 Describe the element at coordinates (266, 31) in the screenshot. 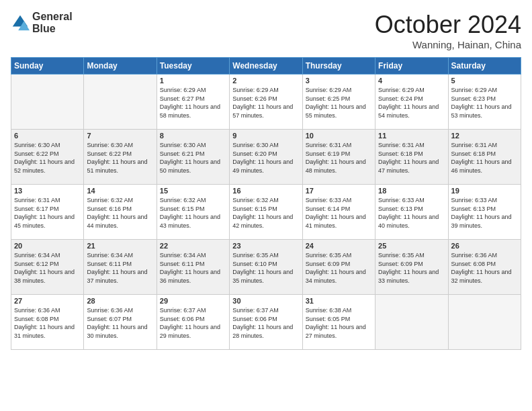

I see `header: General Blue October 2024 Wanning, Haina…` at that location.